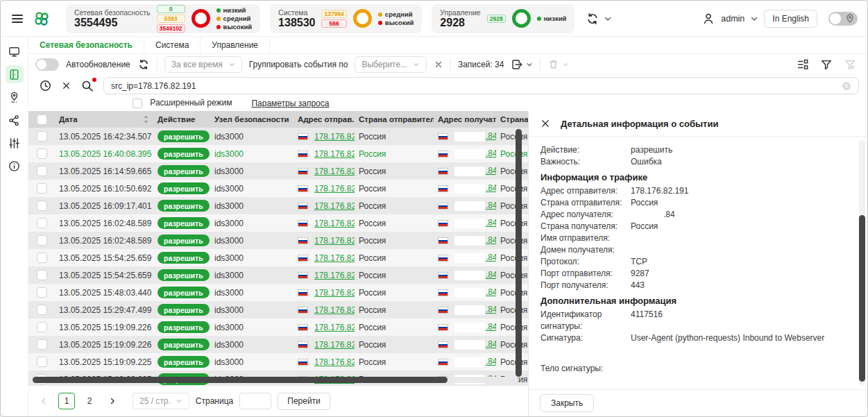  What do you see at coordinates (473, 86) in the screenshot?
I see `search-input` at bounding box center [473, 86].